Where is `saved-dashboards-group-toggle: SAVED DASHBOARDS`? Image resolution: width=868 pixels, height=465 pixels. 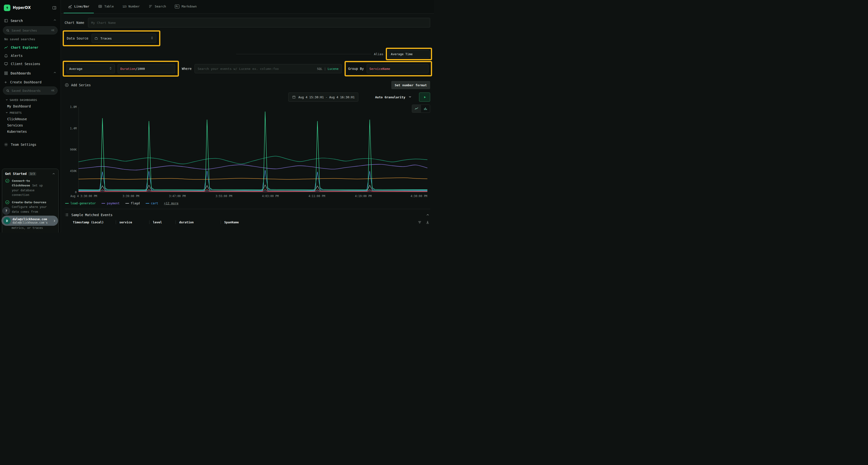 saved-dashboards-group-toggle: SAVED DASHBOARDS is located at coordinates (30, 100).